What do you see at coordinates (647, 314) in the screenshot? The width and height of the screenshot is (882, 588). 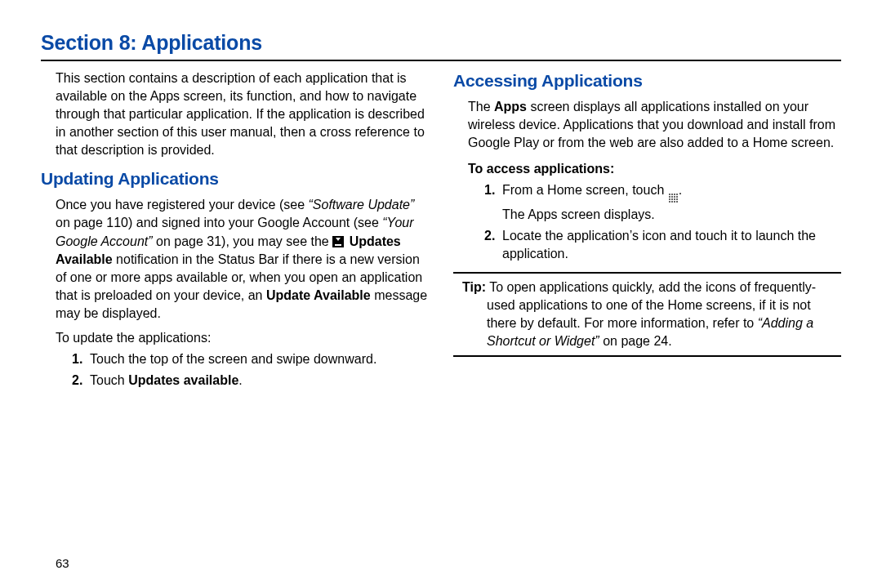 I see `tip-block: Tip: To open applications quickly, add t…` at bounding box center [647, 314].